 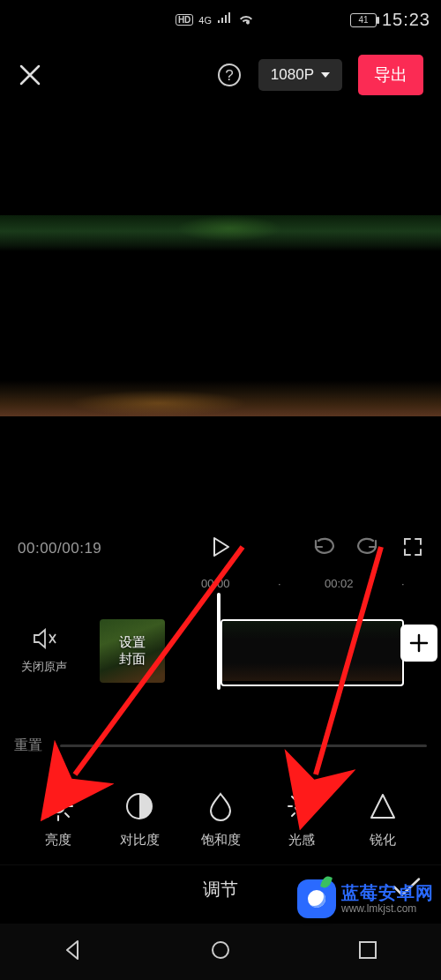 I want to click on close-button, so click(x=30, y=75).